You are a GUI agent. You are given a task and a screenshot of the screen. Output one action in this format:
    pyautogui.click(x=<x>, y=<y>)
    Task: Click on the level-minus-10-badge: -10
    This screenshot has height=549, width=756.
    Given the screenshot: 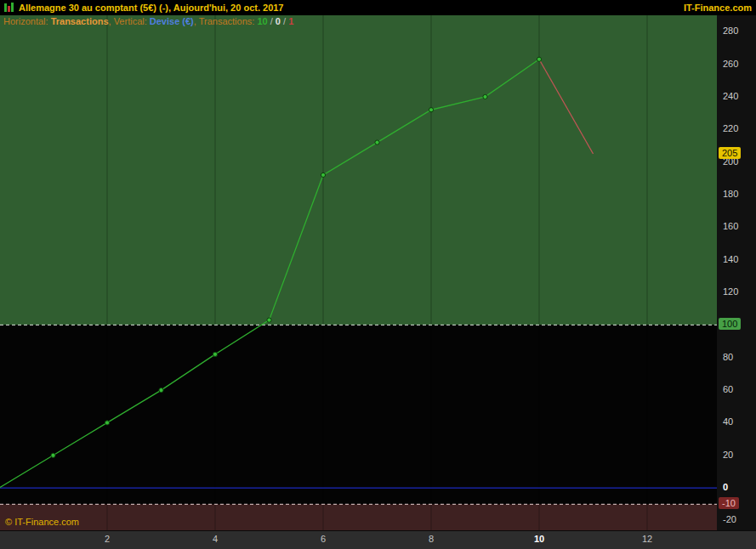 What is the action you would take?
    pyautogui.click(x=729, y=503)
    